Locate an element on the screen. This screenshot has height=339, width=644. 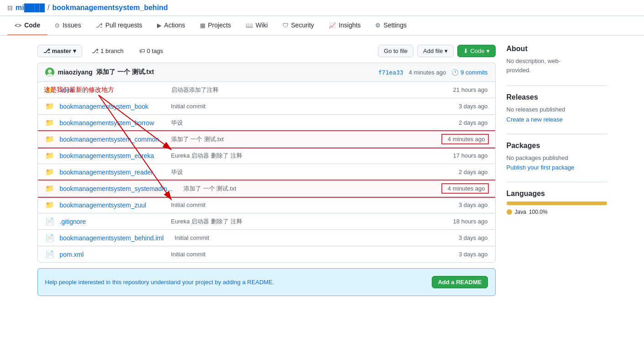
chevron-down-icon-code: ▾ is located at coordinates (488, 51).